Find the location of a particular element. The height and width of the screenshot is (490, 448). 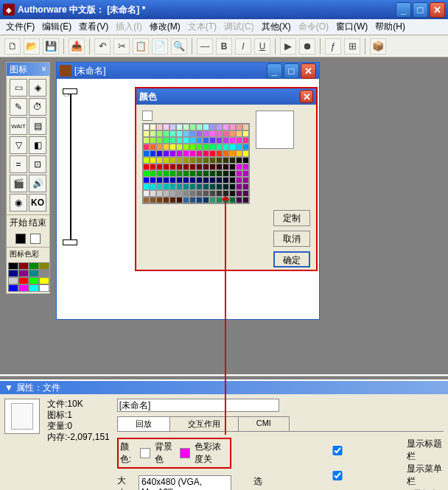

paste-button: 📄 is located at coordinates (160, 46).